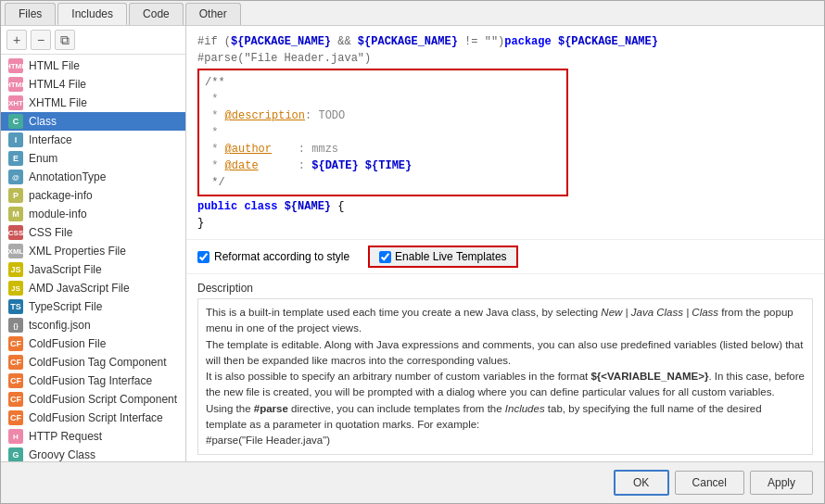 The height and width of the screenshot is (504, 825). Describe the element at coordinates (17, 40) in the screenshot. I see `add-button: +` at that location.